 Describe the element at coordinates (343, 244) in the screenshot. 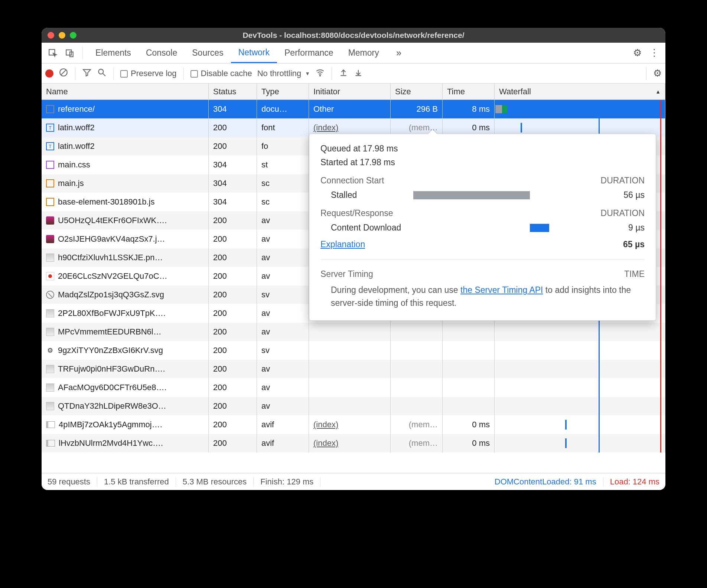

I see `explanation-link: Explanation` at that location.